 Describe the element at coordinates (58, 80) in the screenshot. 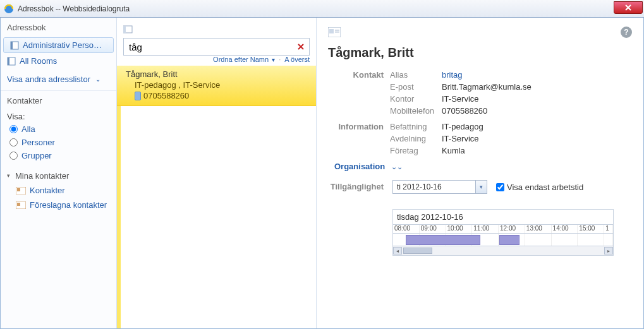

I see `addrlist-other: Visa andra adresslistor ⌄` at that location.